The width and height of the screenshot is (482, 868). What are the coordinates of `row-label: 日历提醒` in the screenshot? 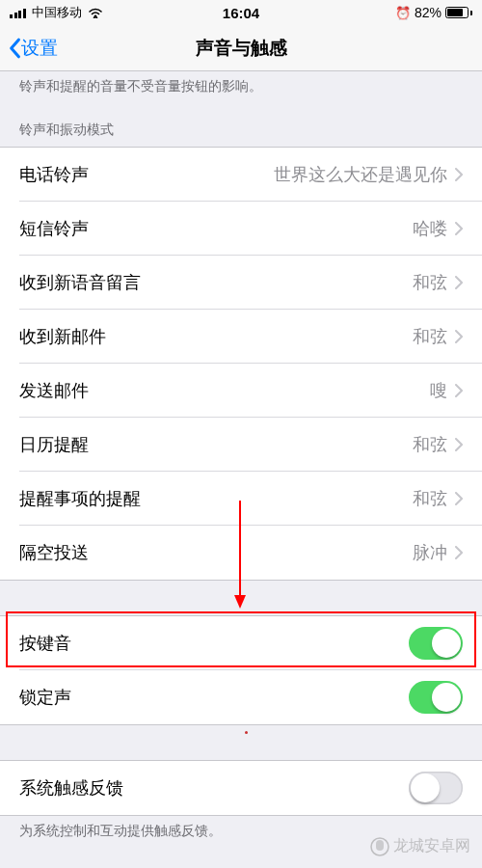 It's located at (54, 445).